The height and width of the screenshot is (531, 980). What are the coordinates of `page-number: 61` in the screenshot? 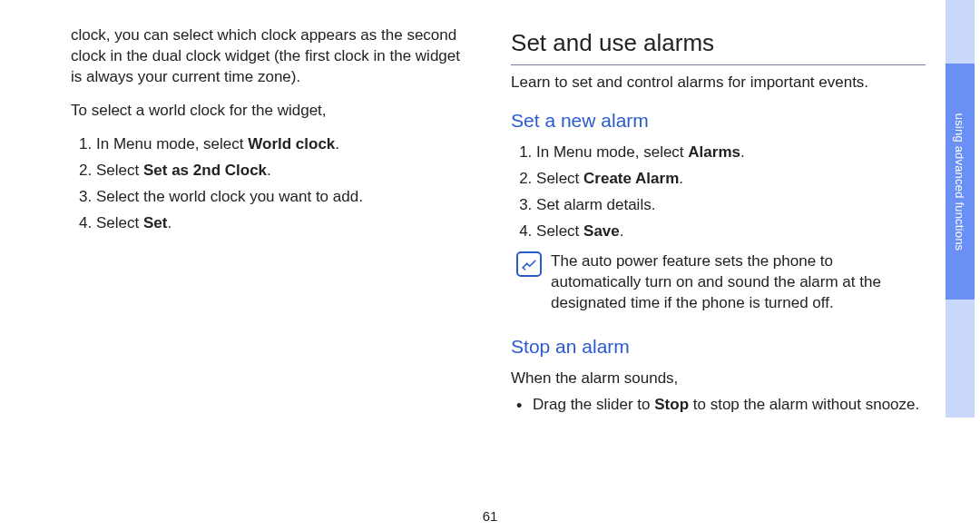 It's located at (490, 516).